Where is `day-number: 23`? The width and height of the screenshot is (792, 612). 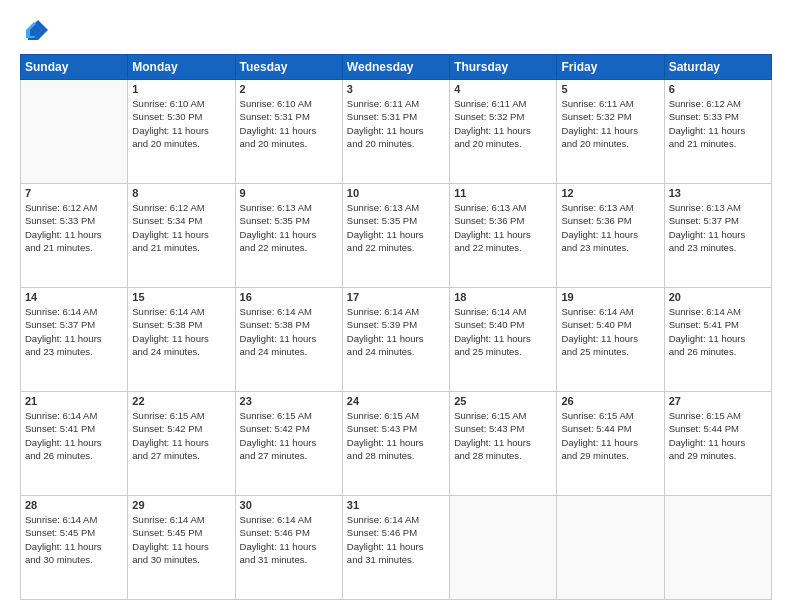 day-number: 23 is located at coordinates (289, 401).